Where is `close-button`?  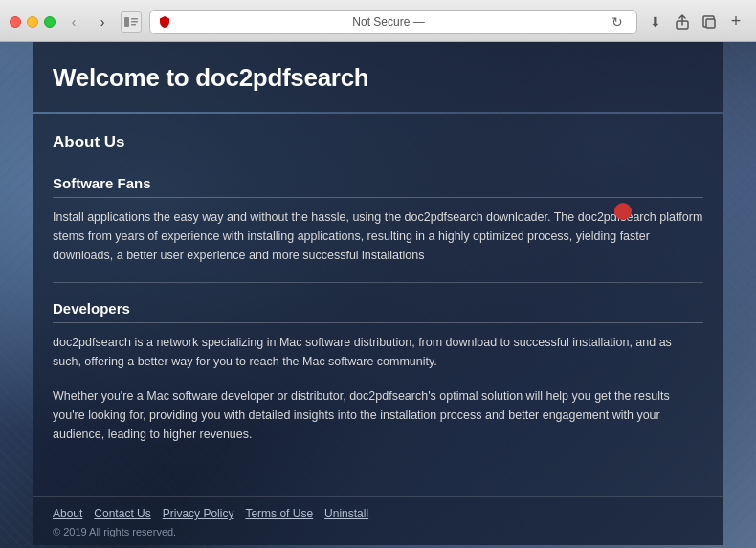
close-button is located at coordinates (15, 22).